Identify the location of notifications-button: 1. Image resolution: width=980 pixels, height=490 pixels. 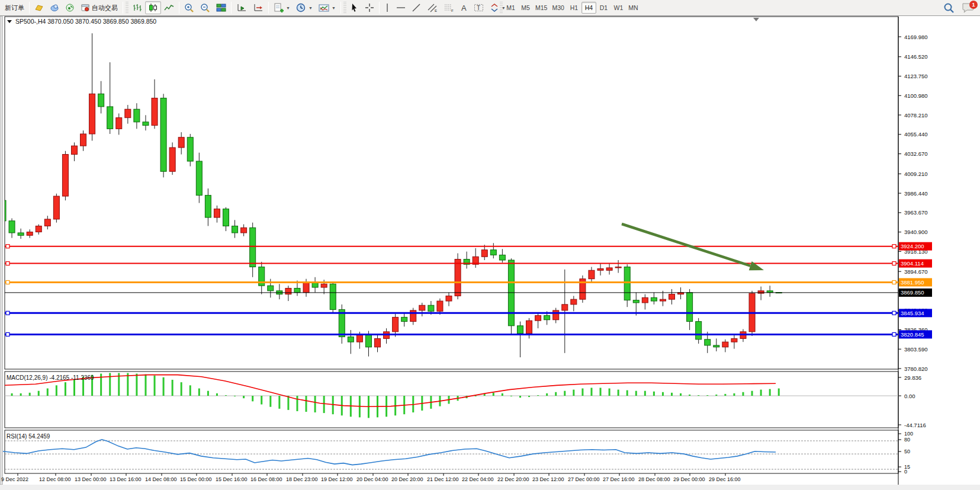
(969, 8).